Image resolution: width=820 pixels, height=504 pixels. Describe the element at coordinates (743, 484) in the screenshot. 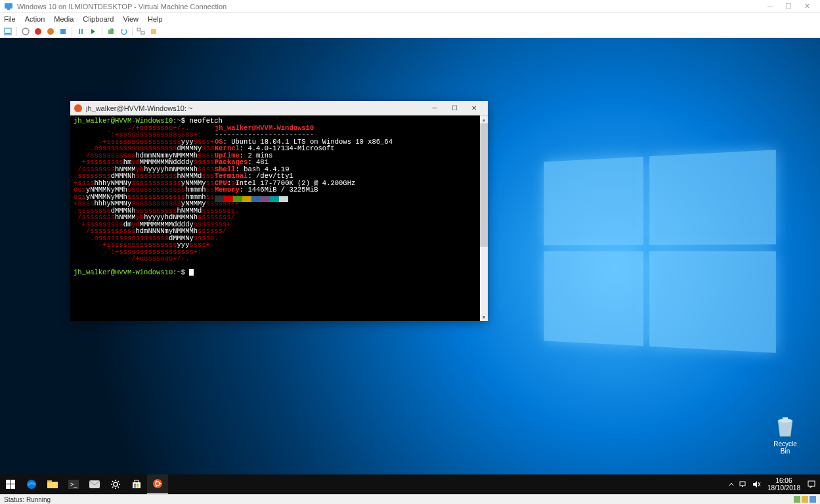

I see `tray-network-icon` at that location.